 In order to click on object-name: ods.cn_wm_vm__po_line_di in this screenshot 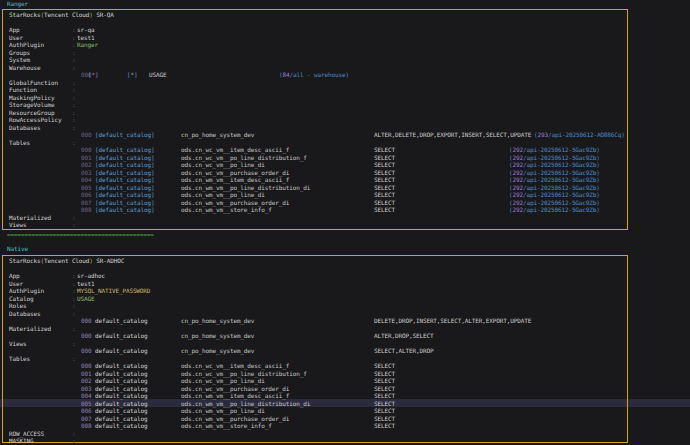, I will do `click(223, 195)`.